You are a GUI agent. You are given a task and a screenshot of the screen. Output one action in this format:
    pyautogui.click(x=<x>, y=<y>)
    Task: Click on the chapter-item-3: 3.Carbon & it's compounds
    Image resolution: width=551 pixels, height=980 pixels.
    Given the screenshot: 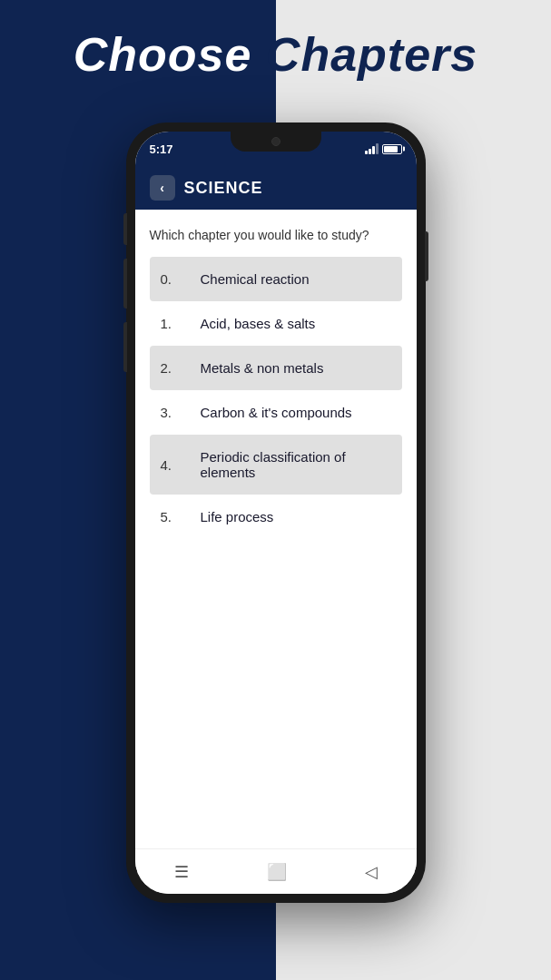 What is the action you would take?
    pyautogui.click(x=276, y=412)
    